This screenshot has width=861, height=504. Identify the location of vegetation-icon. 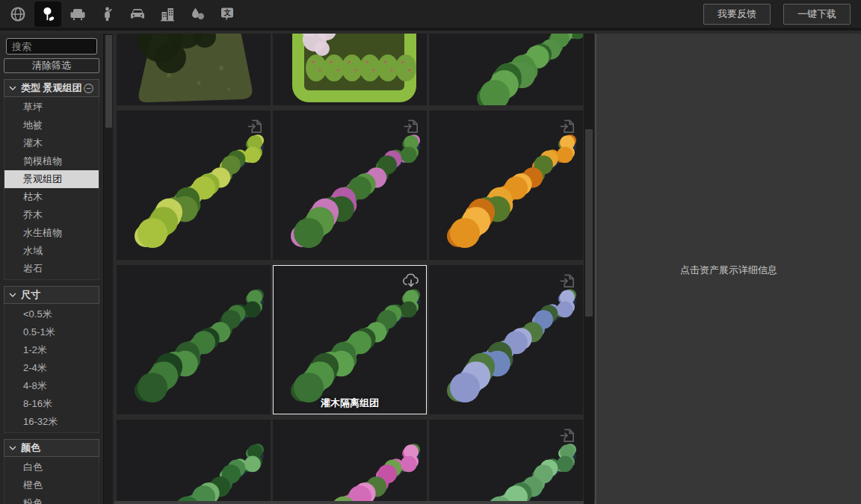
(48, 14).